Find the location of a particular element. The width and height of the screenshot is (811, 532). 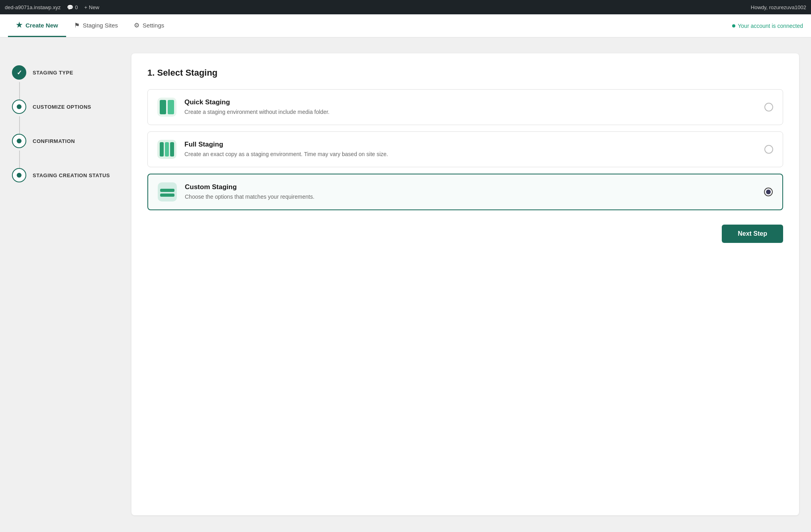

panel-title: 1. Select Staging is located at coordinates (465, 73).